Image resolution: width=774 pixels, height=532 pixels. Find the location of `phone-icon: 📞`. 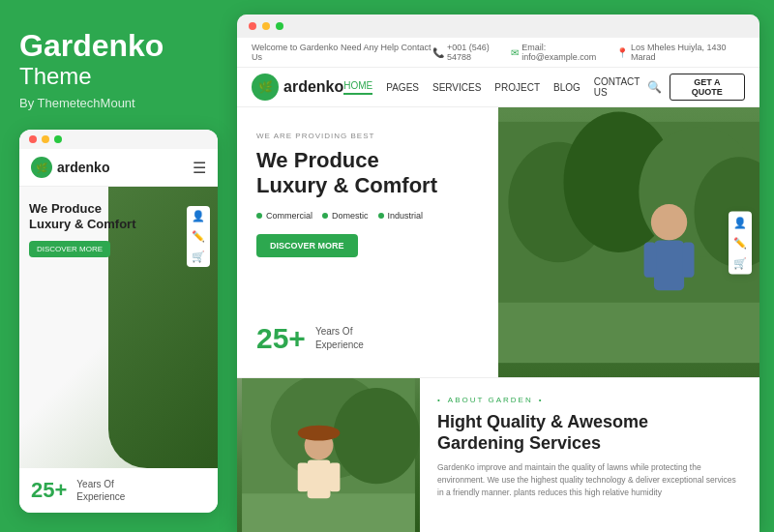

phone-icon: 📞 is located at coordinates (438, 52).